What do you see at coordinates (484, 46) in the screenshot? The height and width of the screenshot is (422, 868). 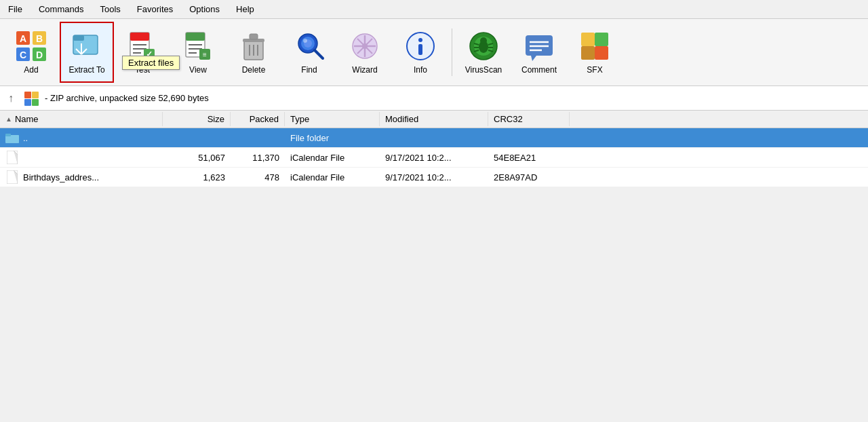 I see `virusscan-icon` at bounding box center [484, 46].